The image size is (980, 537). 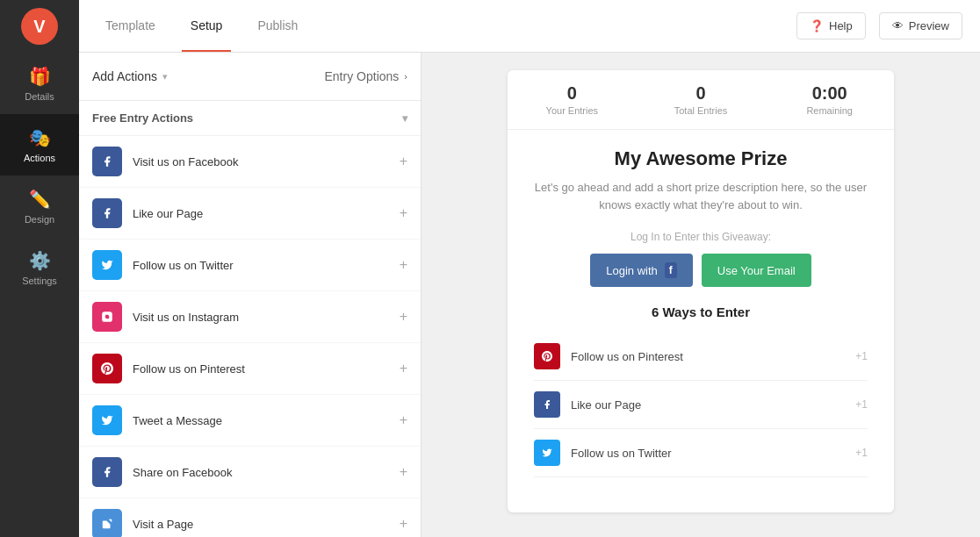 What do you see at coordinates (671, 270) in the screenshot?
I see `fb-logo: f` at bounding box center [671, 270].